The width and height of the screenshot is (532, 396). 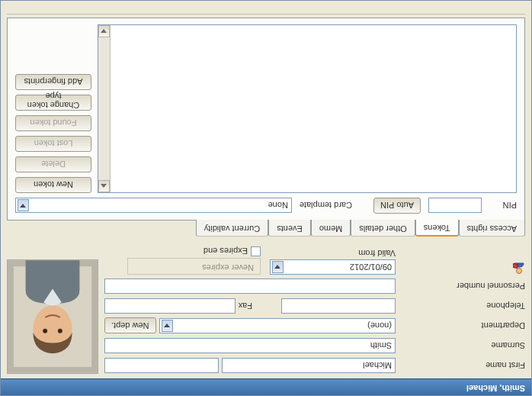 I want to click on first-name-input, so click(x=309, y=365).